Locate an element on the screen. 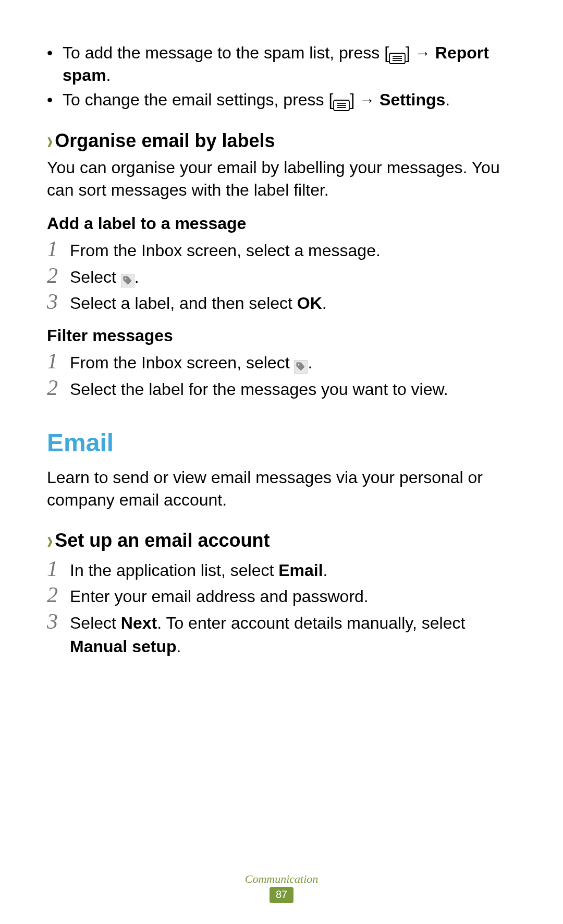 The image size is (563, 924). bullet-settings: • To change the email settings, press []… is located at coordinates (282, 100).